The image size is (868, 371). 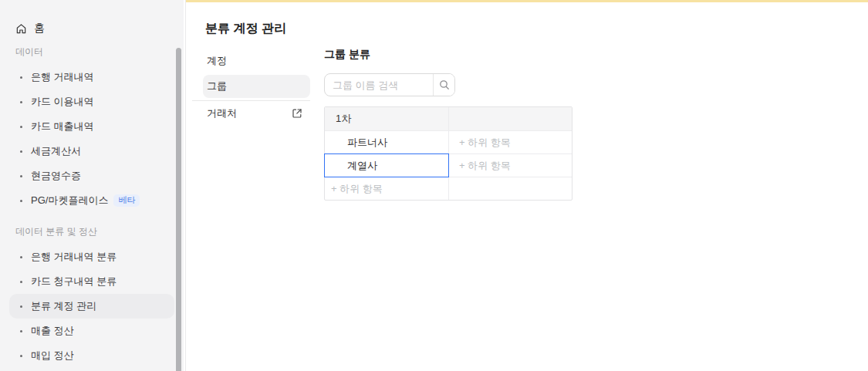 I want to click on sidebar-item-card-sales: 카드 매출내역, so click(x=92, y=126).